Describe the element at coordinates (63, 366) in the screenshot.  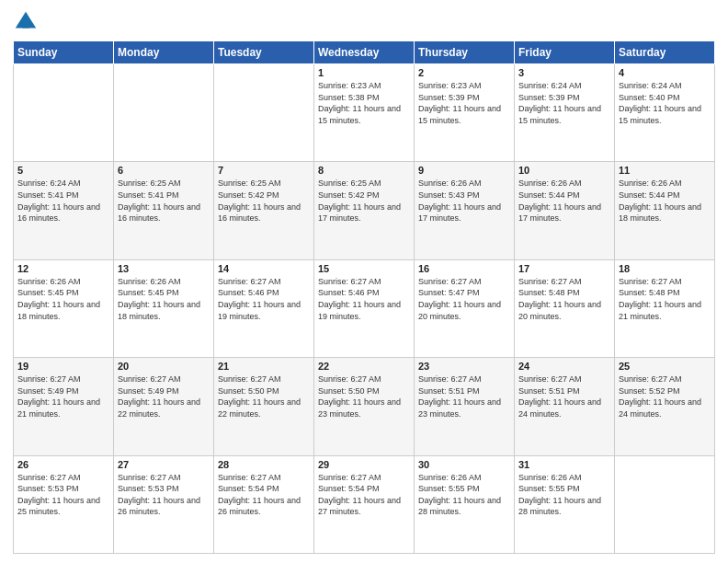
I see `day-number: 19` at that location.